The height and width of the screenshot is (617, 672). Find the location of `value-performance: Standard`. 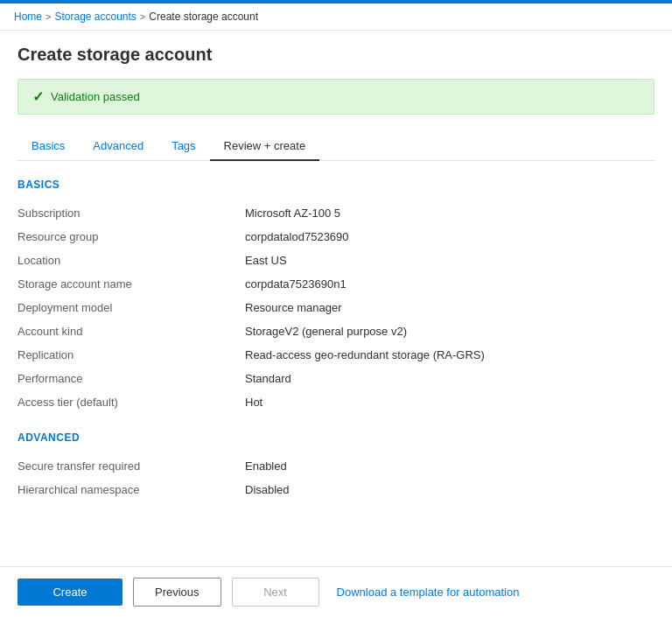

value-performance: Standard is located at coordinates (450, 378).